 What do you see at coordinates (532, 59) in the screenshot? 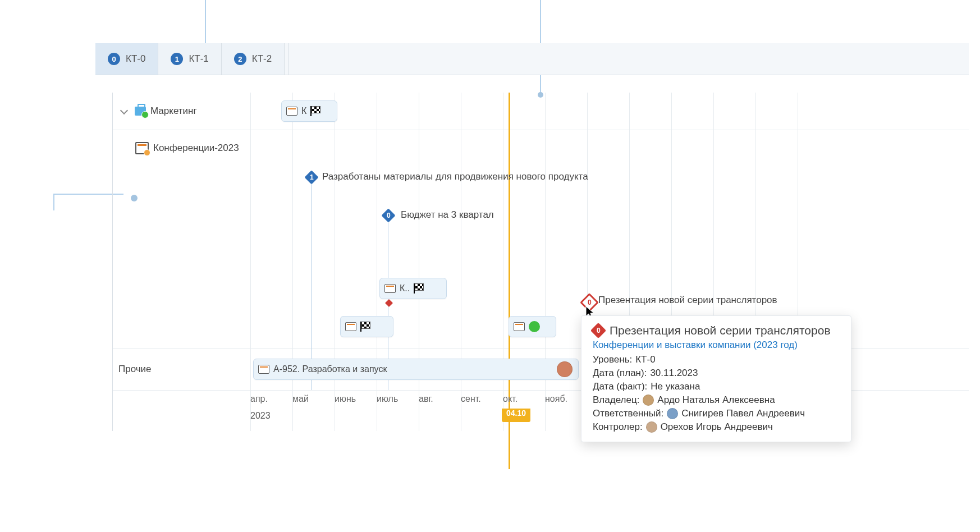
I see `tab-bar: 0 КТ-0 1 КТ-1 2 КТ-2` at bounding box center [532, 59].